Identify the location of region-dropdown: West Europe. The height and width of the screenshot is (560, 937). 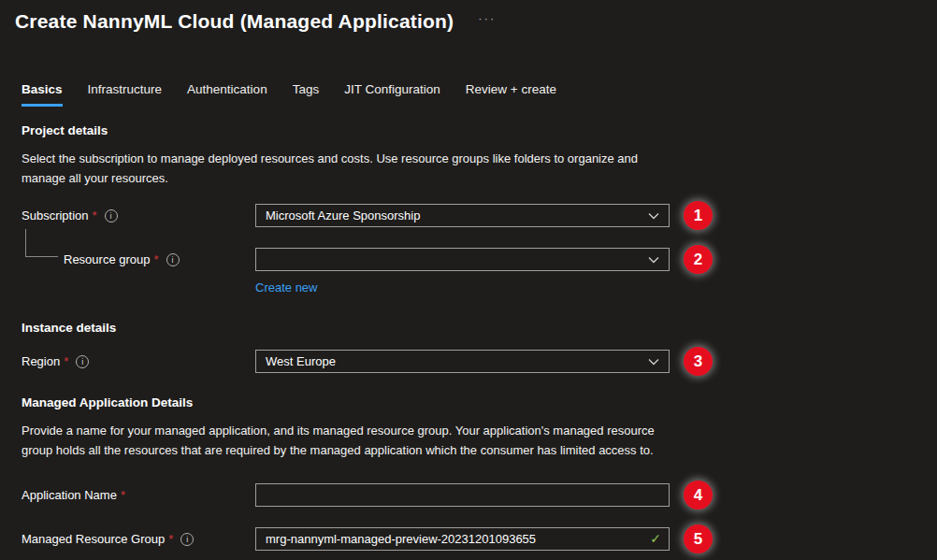
(462, 361).